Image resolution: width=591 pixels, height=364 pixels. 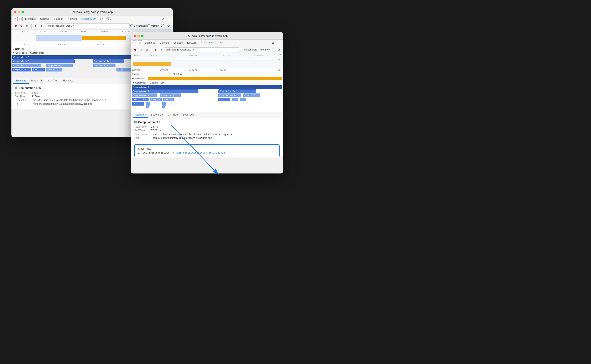 I want to click on comp-bar-2-w2-l3d: Com... 2, so click(x=224, y=100).